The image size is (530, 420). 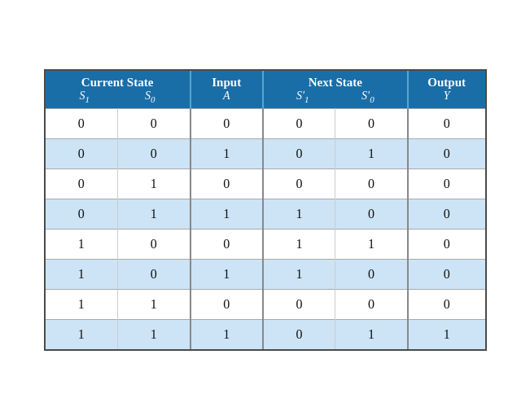 What do you see at coordinates (88, 98) in the screenshot?
I see `header-s1-sub: 1` at bounding box center [88, 98].